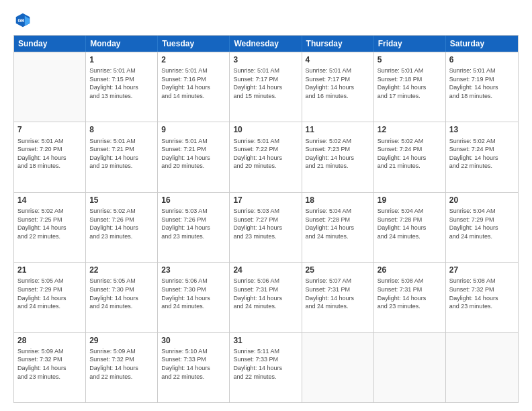 The image size is (532, 411). What do you see at coordinates (193, 270) in the screenshot?
I see `day-number: 23` at bounding box center [193, 270].